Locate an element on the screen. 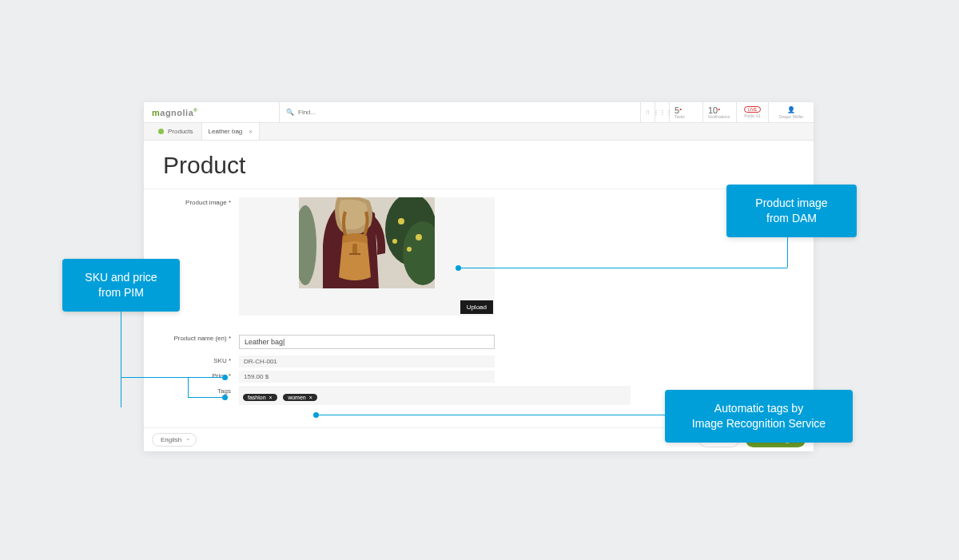 This screenshot has height=560, width=959. divider is located at coordinates (479, 189).